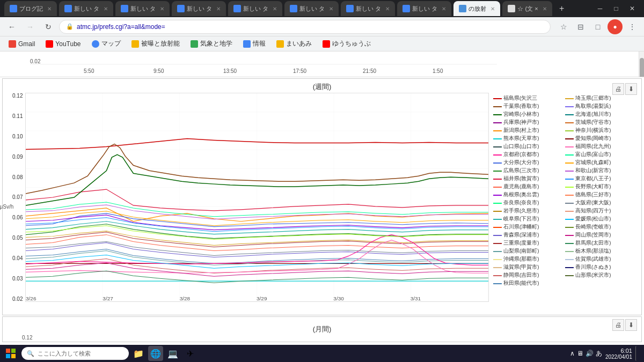 The width and height of the screenshot is (644, 362). What do you see at coordinates (387, 9) in the screenshot?
I see `tab-close-6: ✕` at bounding box center [387, 9].